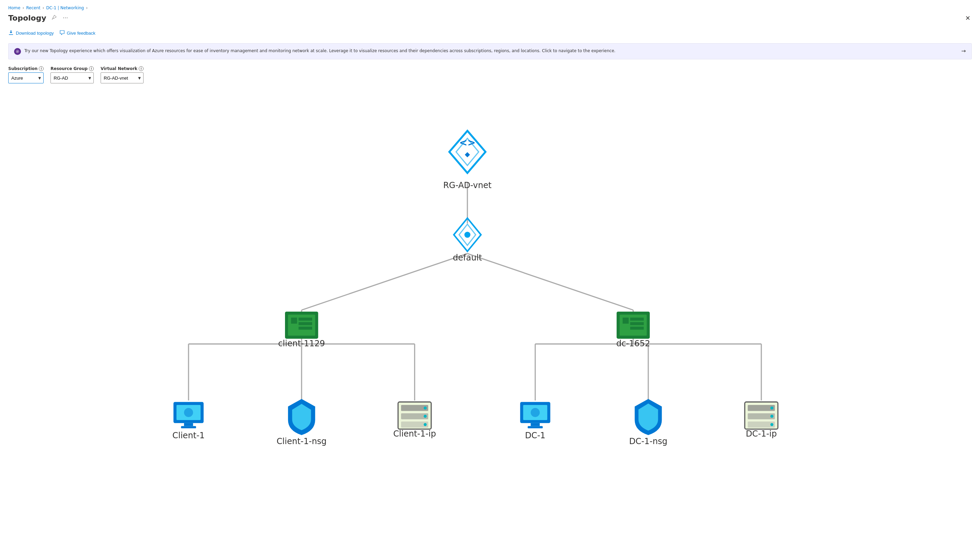 Image resolution: width=980 pixels, height=534 pixels. What do you see at coordinates (72, 75) in the screenshot?
I see `resource-group-filter: Resource Group i RG-AD ▼` at bounding box center [72, 75].